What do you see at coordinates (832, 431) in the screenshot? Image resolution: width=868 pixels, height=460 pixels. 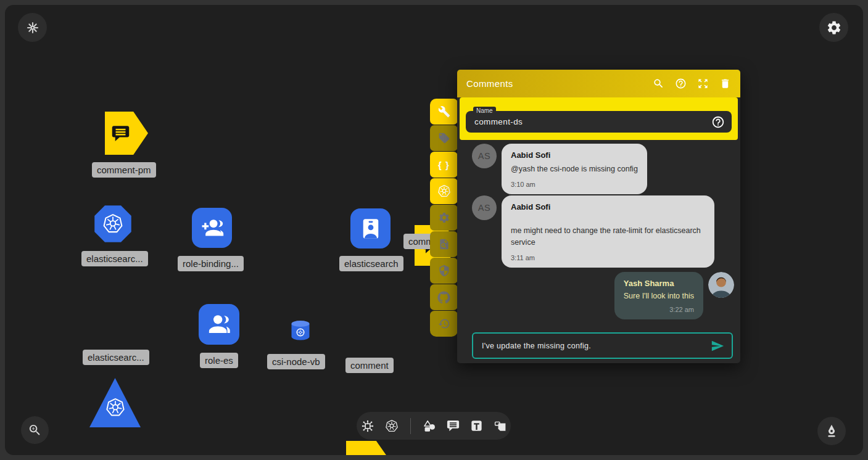 I see `pen-nib-icon` at bounding box center [832, 431].